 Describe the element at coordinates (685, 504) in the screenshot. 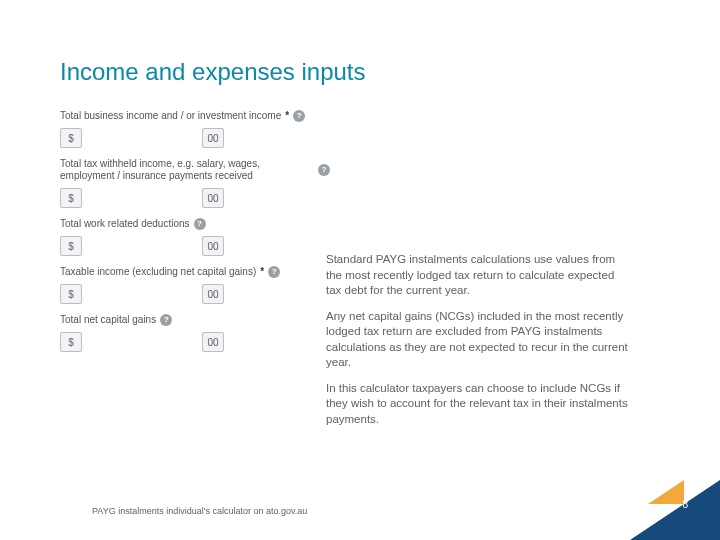

I see `page-number: 8` at that location.